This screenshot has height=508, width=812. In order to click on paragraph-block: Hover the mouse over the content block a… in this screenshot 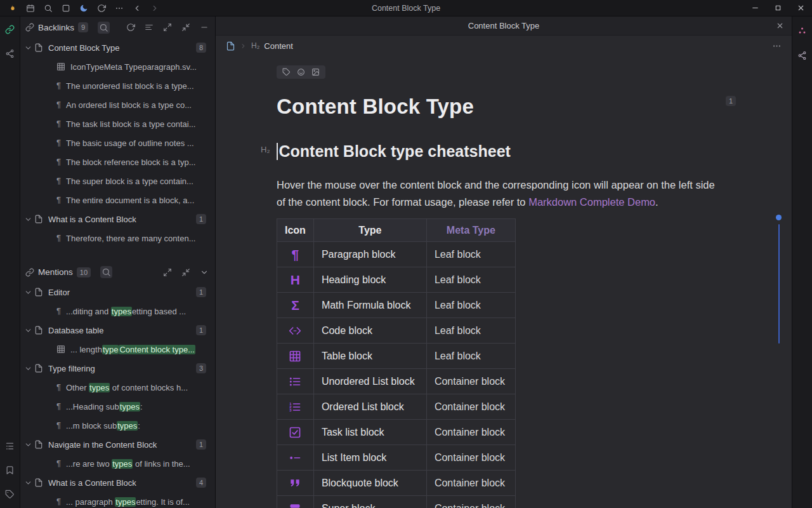, I will do `click(501, 194)`.